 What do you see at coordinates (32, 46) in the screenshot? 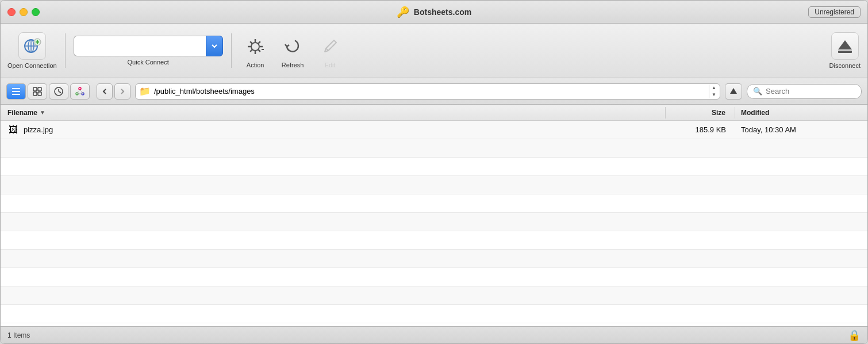
I see `open-connection-icon-wrap` at bounding box center [32, 46].